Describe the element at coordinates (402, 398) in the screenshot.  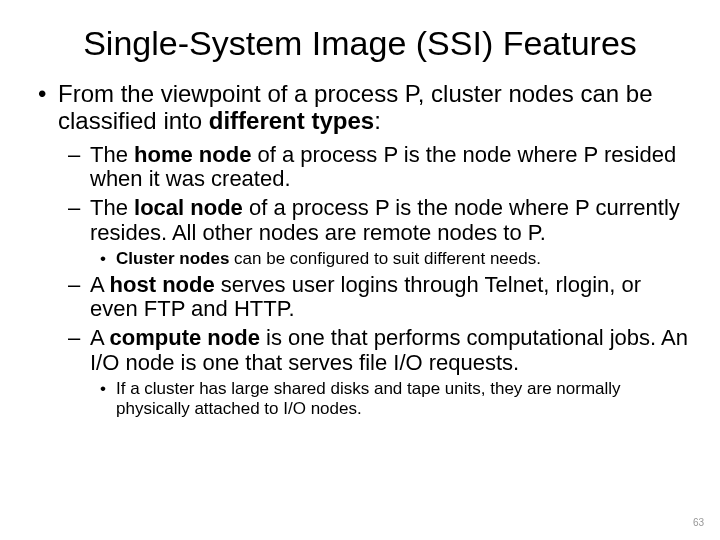
I see `bullet-lvl3-item: If a cluster has large shared disks and …` at that location.